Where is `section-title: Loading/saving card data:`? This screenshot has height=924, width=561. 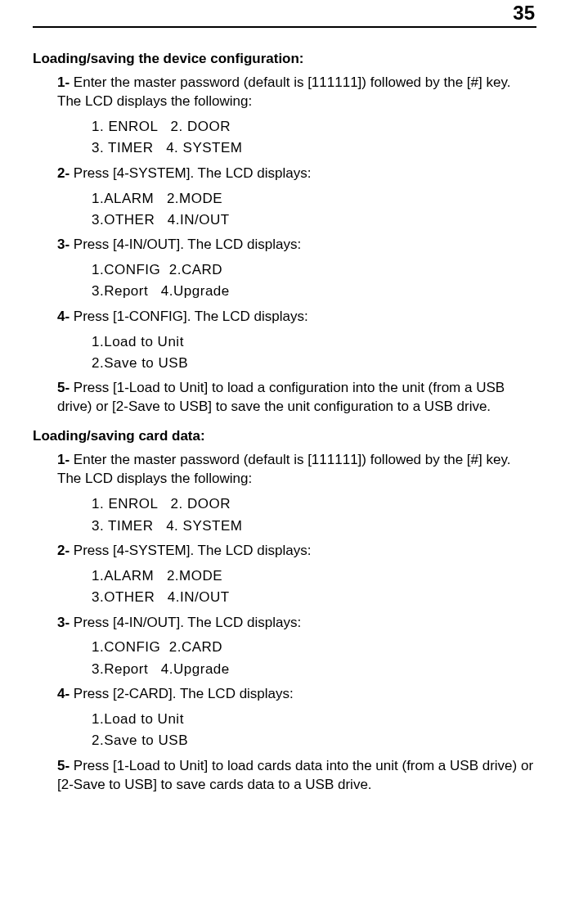 section-title: Loading/saving card data: is located at coordinates (285, 436).